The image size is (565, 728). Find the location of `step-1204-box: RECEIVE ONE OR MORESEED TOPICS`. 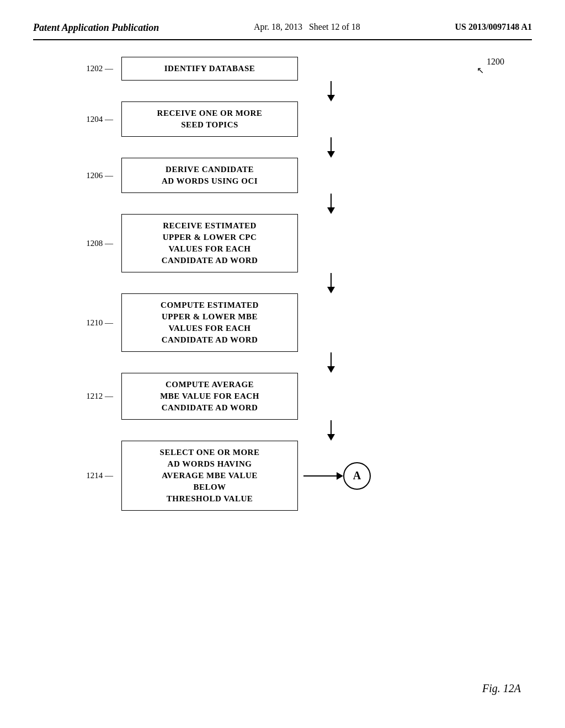

step-1204-box: RECEIVE ONE OR MORESEED TOPICS is located at coordinates (210, 119).